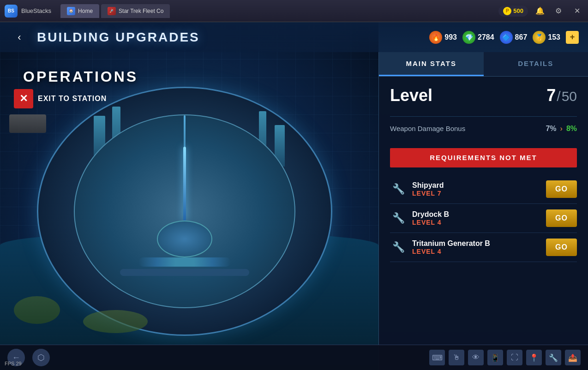 The image size is (588, 370). I want to click on resources-bar: 🔥 993 💎 2784 🔷 867 🥇 153 +, so click(504, 37).